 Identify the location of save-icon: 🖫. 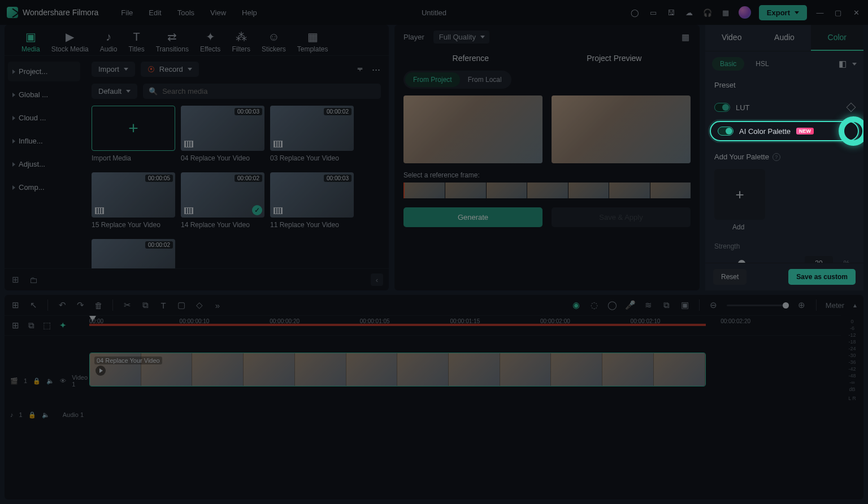
(671, 12).